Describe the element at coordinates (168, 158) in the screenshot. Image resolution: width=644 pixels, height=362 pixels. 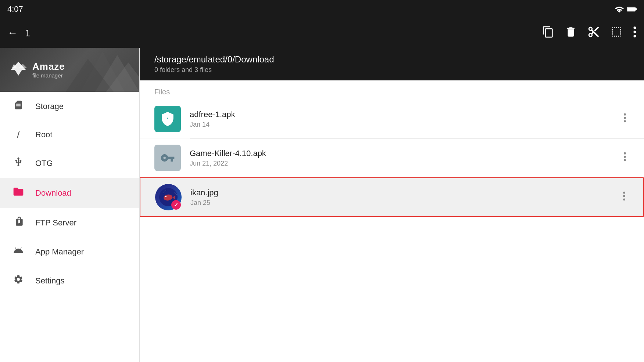
I see `file-icon-gamekiller` at that location.